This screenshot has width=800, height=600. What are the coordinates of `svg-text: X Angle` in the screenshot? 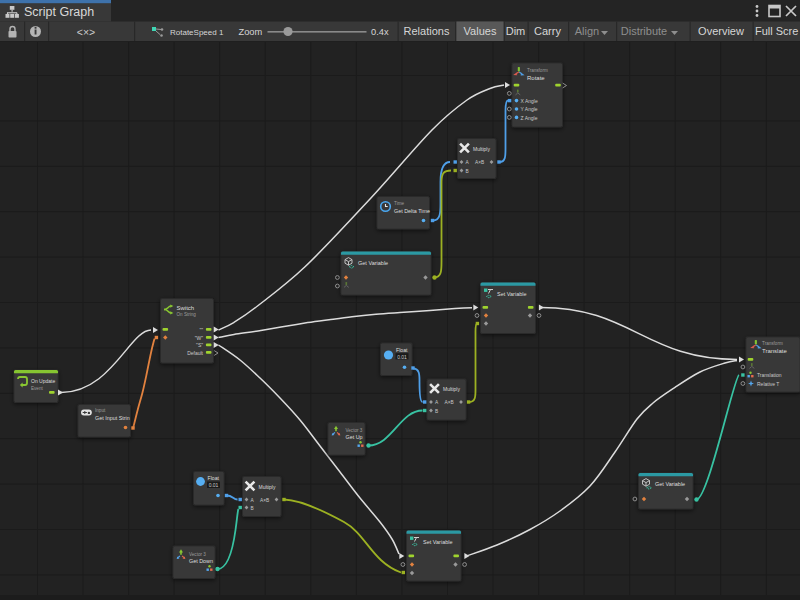 It's located at (530, 101).